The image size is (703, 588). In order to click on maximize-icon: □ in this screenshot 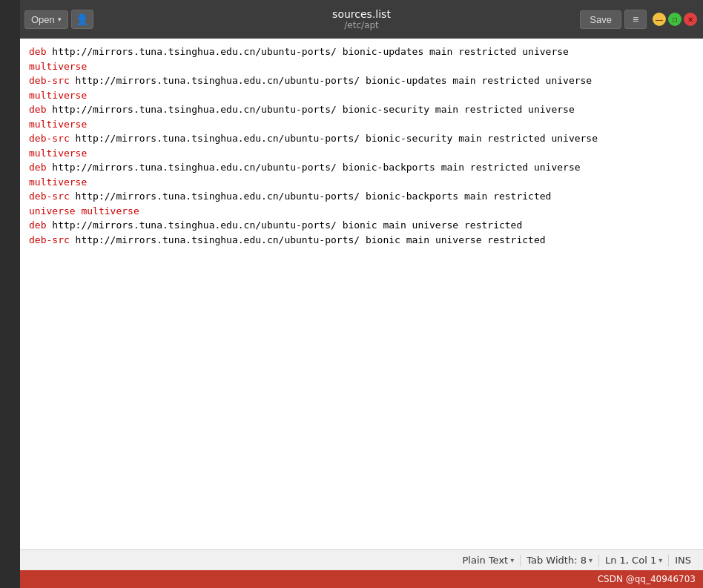, I will do `click(675, 19)`.